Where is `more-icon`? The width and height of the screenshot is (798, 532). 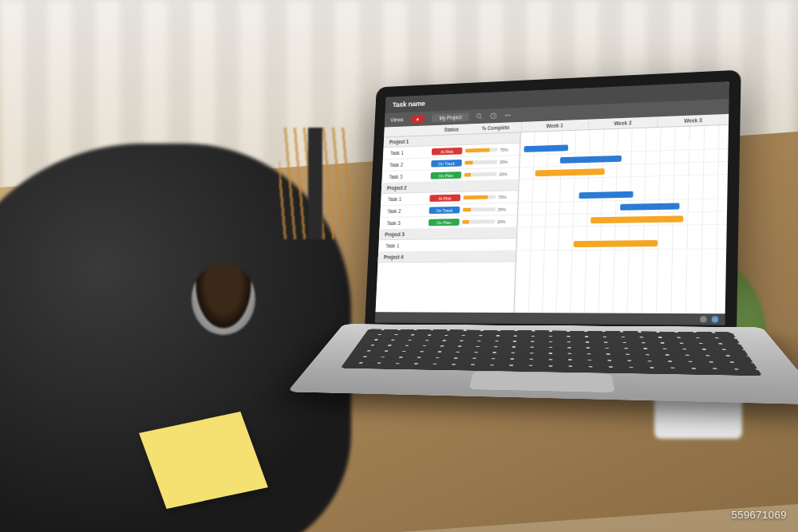
more-icon is located at coordinates (508, 116).